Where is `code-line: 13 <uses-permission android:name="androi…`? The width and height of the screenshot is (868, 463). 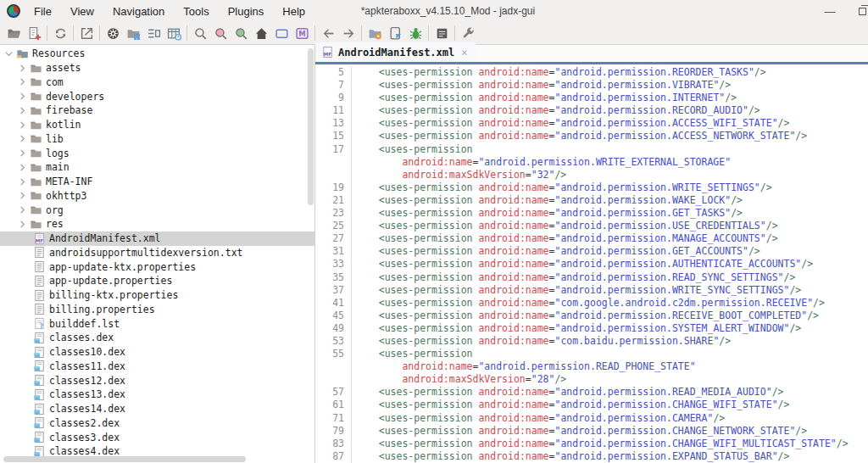
code-line: 13 <uses-permission android:name="androi… is located at coordinates (592, 124).